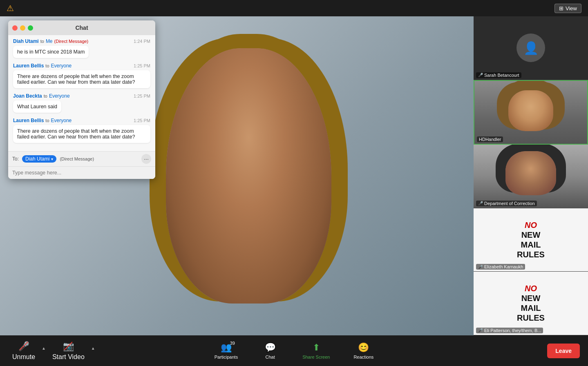 The image size is (588, 366). What do you see at coordinates (507, 203) in the screenshot?
I see `tile-doc-label: 🎤 Department of Correction` at bounding box center [507, 203].